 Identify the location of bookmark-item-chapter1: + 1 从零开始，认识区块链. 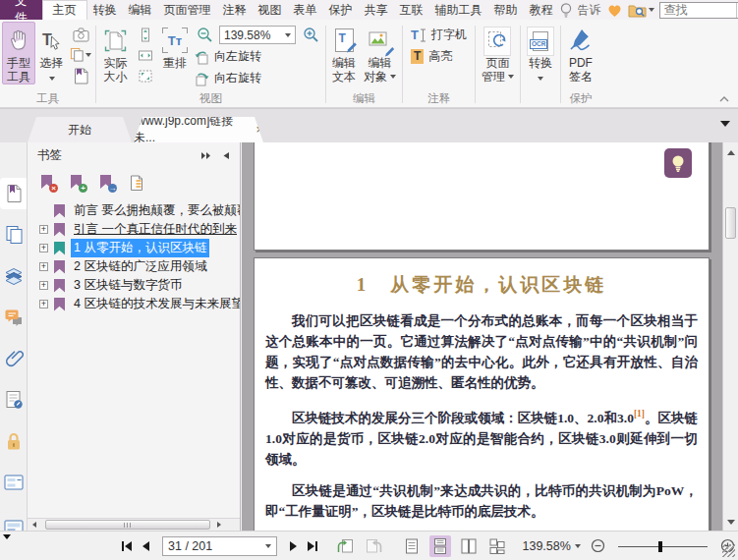
(134, 248).